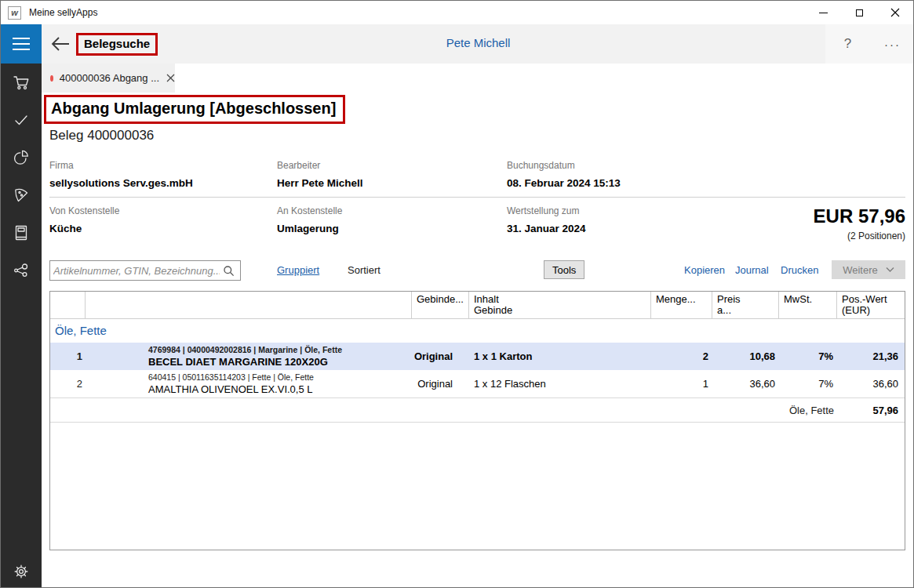 This screenshot has height=588, width=914. Describe the element at coordinates (195, 110) in the screenshot. I see `annotation-box-title: Abgang Umlagerung [Abgeschlossen]` at that location.